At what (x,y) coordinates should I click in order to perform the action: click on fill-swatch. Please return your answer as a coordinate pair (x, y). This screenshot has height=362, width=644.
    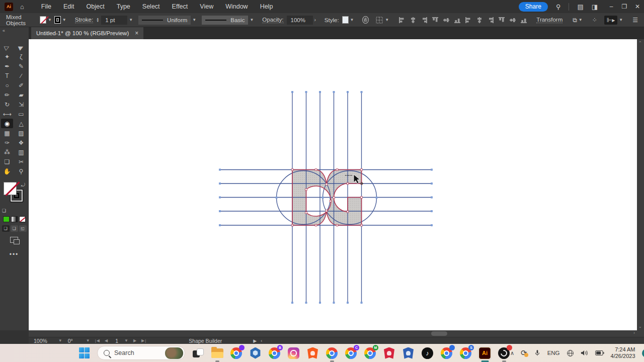
    Looking at the image, I should click on (43, 20).